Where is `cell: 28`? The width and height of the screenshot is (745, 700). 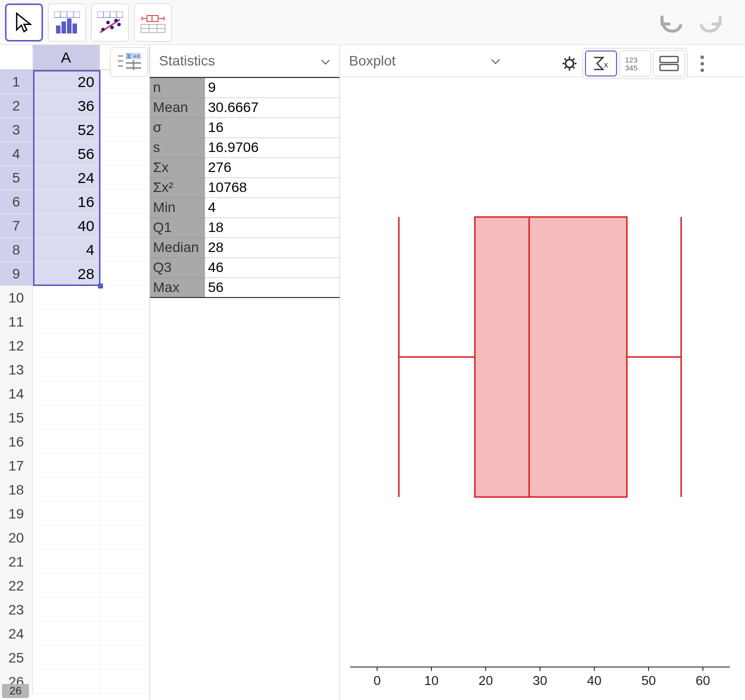
cell: 28 is located at coordinates (66, 274).